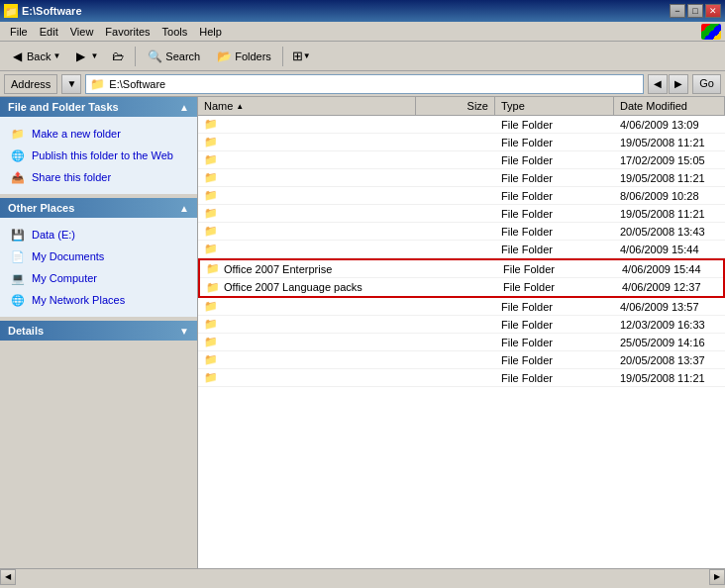 This screenshot has height=588, width=725. What do you see at coordinates (362, 11) in the screenshot?
I see `title-bar: 📁 E:\Software − □ ✕` at bounding box center [362, 11].